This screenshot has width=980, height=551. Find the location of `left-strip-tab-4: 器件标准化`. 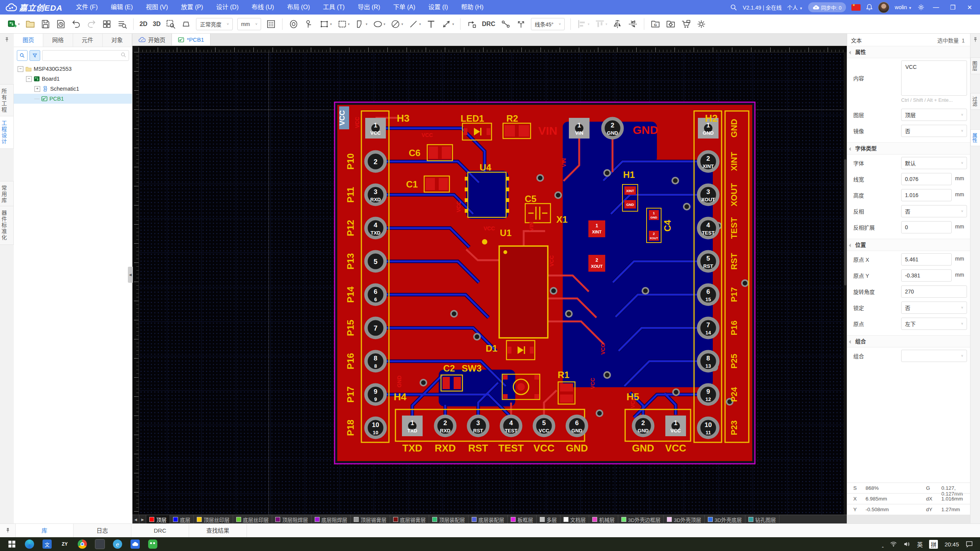

left-strip-tab-4: 器件标准化 is located at coordinates (7, 225).